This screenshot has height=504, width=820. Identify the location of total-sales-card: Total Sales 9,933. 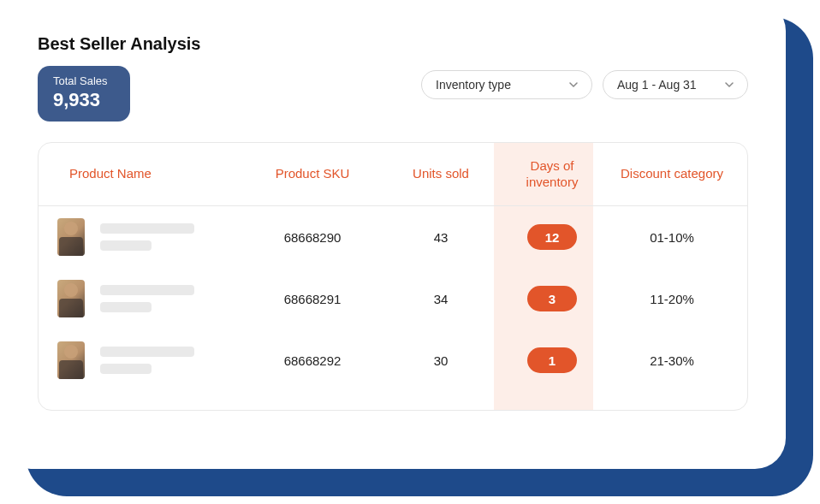
(84, 94).